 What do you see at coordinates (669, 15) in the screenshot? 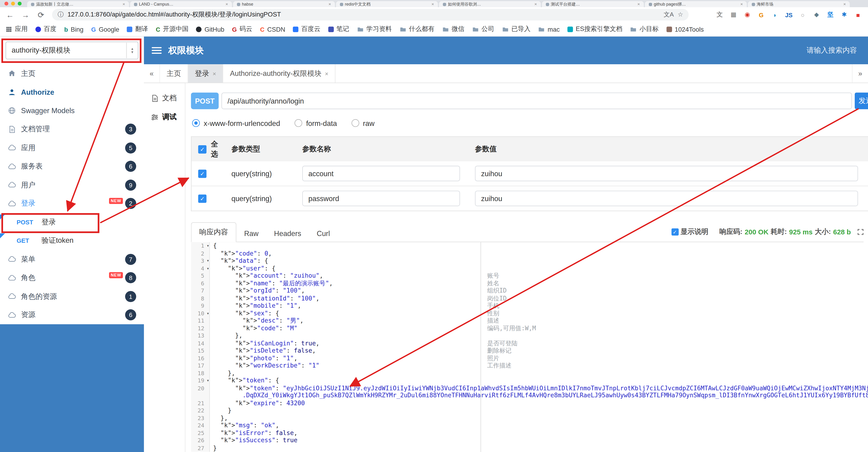
I see `translate-page-icon: 文A` at bounding box center [669, 15].